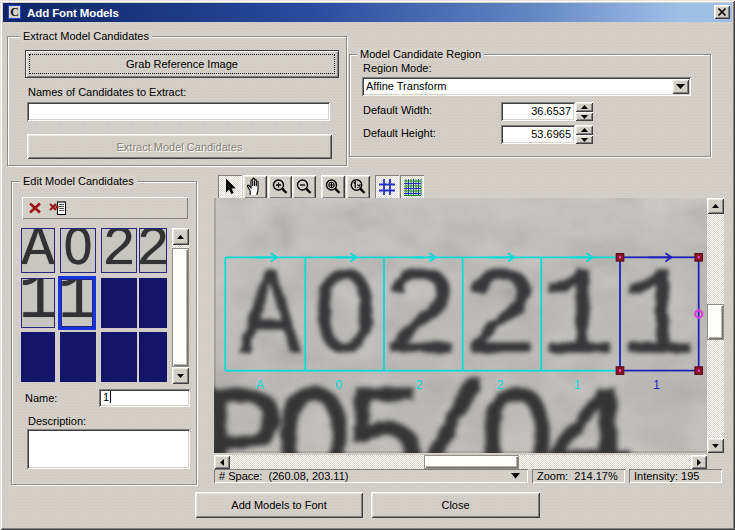 Image resolution: width=735 pixels, height=530 pixels. I want to click on svg-text: P, so click(250, 410).